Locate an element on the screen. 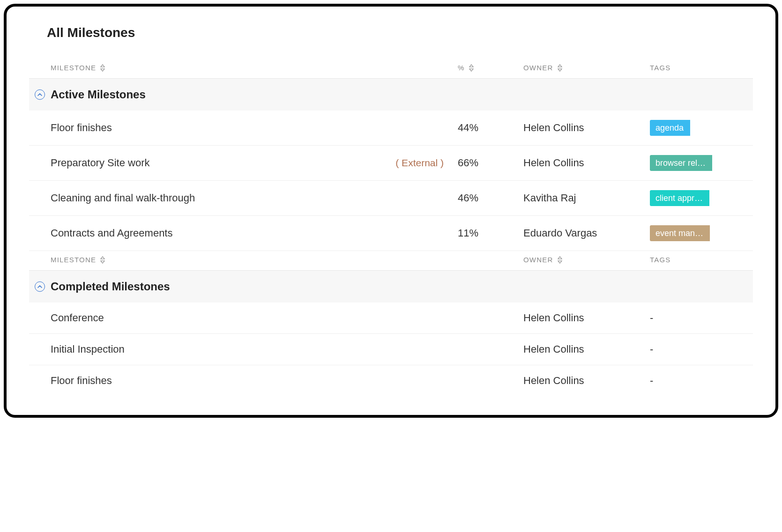 Image resolution: width=782 pixels, height=532 pixels. tag-badge: agenda is located at coordinates (670, 128).